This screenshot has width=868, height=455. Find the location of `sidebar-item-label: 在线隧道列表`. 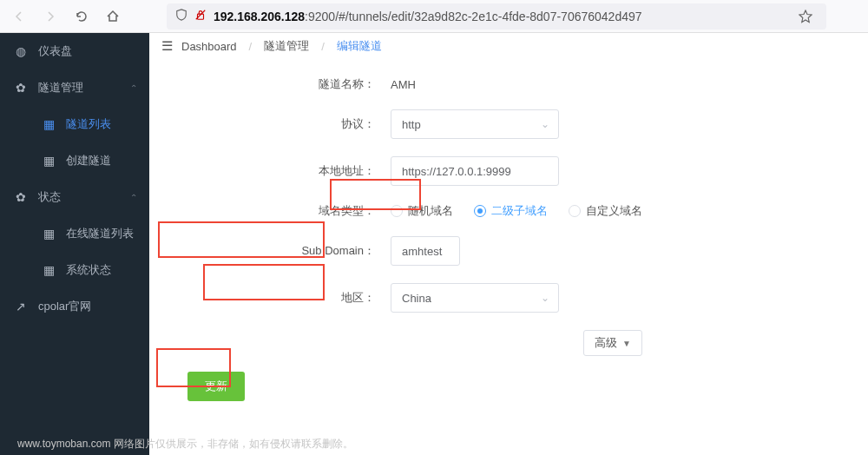

sidebar-item-label: 在线隧道列表 is located at coordinates (100, 234).